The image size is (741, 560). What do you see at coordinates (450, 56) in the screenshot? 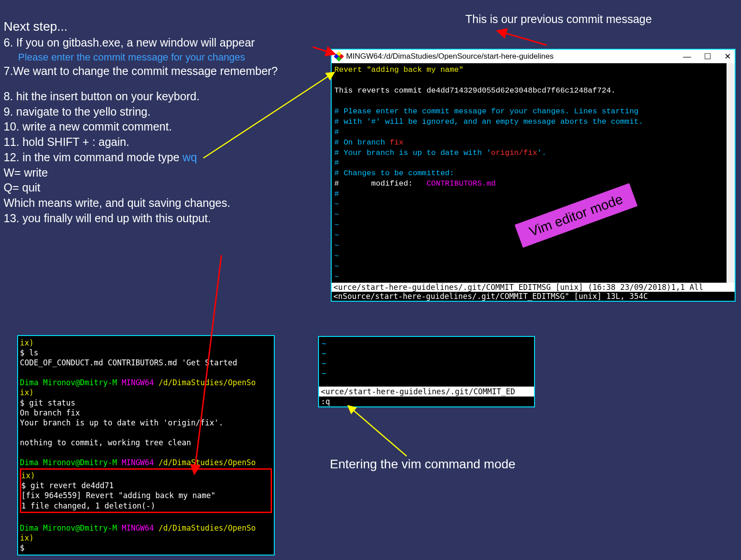
I see `vim-window-title: MINGW64:/d/DimaStudies/OpenSource/start-…` at bounding box center [450, 56].